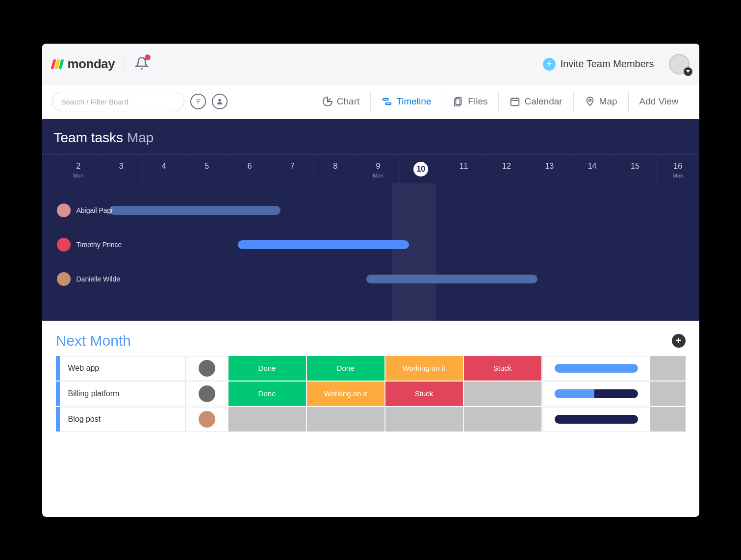 The width and height of the screenshot is (741, 560). I want to click on tab-files: Files, so click(470, 102).